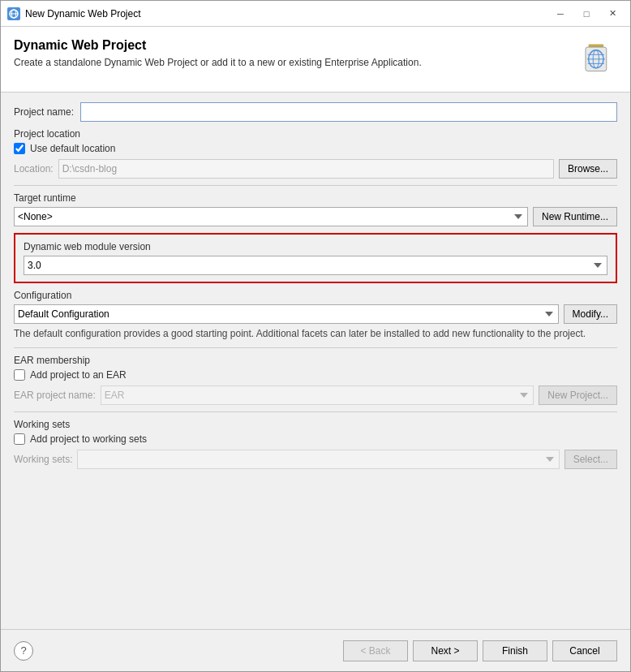 The height and width of the screenshot is (672, 631). What do you see at coordinates (588, 169) in the screenshot?
I see `browse-button: Browse...` at bounding box center [588, 169].